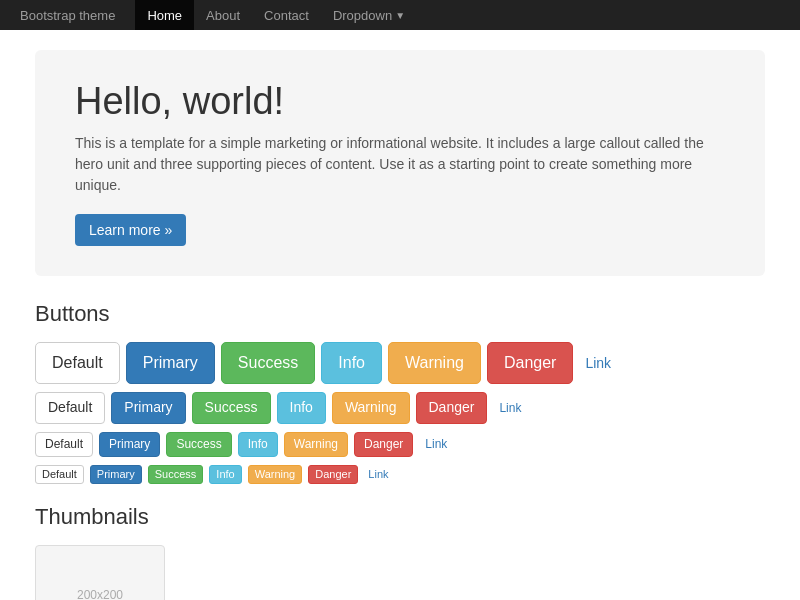 The image size is (800, 600). I want to click on hero-description: This is a template for a simple marketin…, so click(400, 164).